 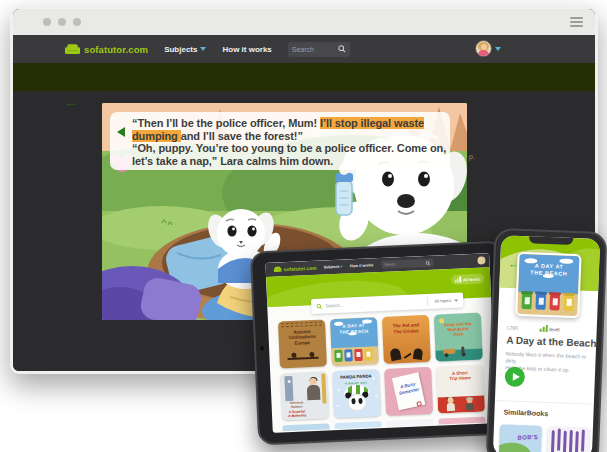 What do you see at coordinates (512, 327) in the screenshot?
I see `level-code: L290` at bounding box center [512, 327].